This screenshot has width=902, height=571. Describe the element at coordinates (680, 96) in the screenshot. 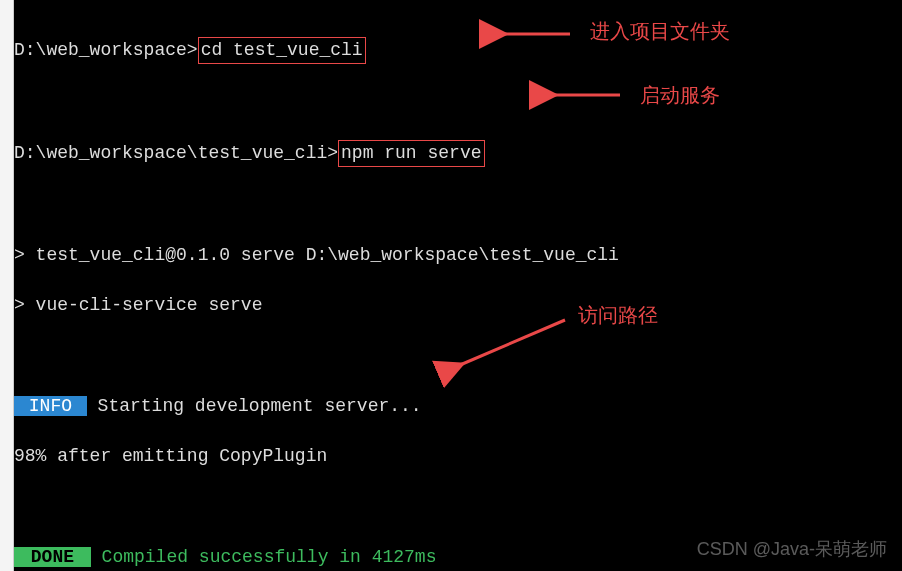

I see `annotation-start-service: 启动服务` at that location.